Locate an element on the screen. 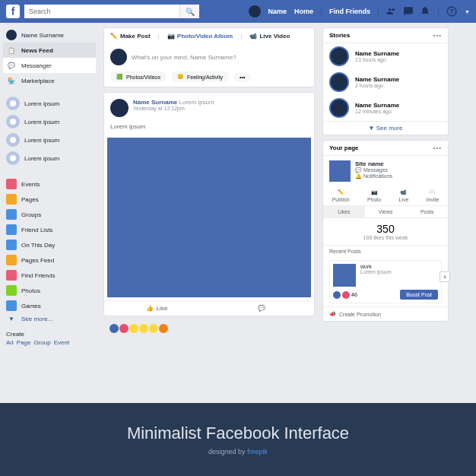 The width and height of the screenshot is (476, 476). sad-reaction-icon is located at coordinates (154, 328).